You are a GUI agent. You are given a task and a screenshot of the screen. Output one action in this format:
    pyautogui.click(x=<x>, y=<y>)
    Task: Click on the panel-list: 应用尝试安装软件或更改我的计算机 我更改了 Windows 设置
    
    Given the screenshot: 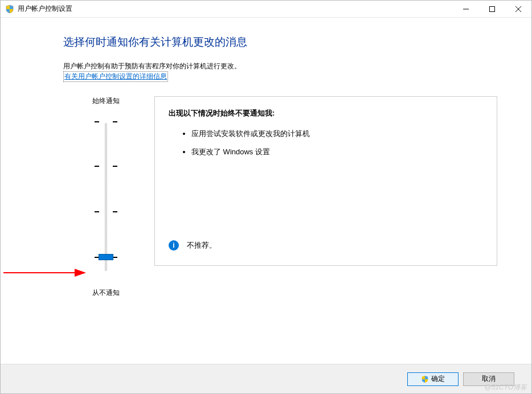 What is the action you would take?
    pyautogui.click(x=326, y=143)
    